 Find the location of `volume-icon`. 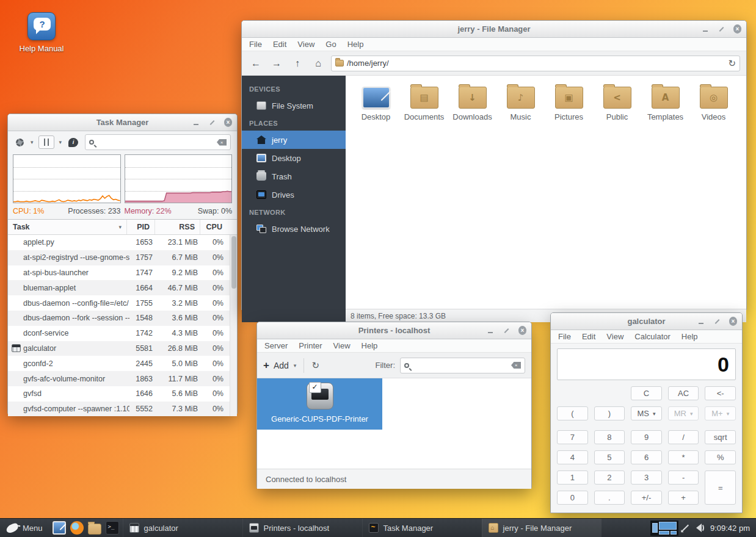

volume-icon is located at coordinates (698, 528).